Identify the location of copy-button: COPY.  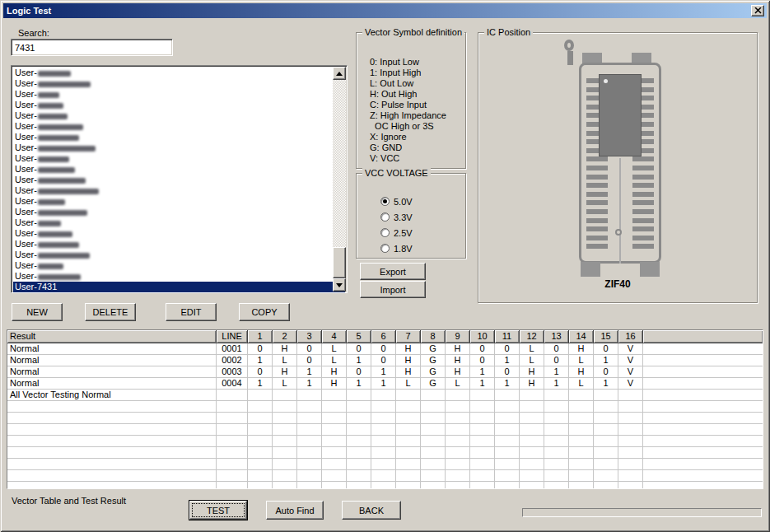
(264, 312).